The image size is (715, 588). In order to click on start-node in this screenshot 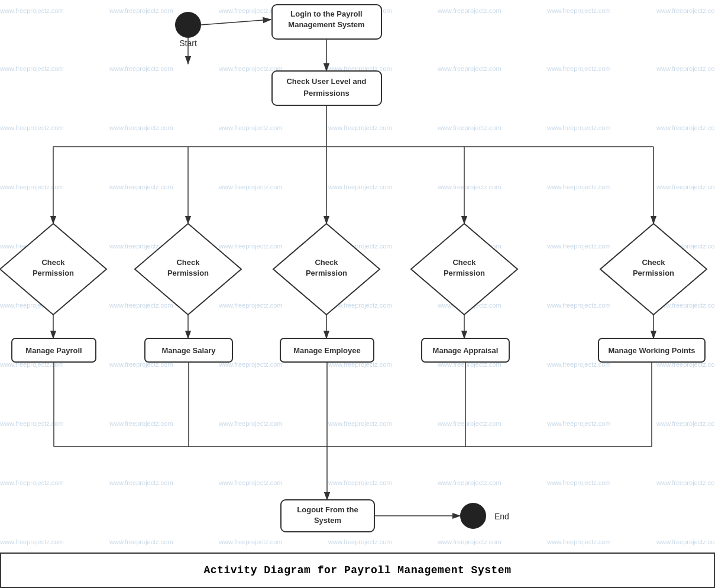, I will do `click(188, 25)`.